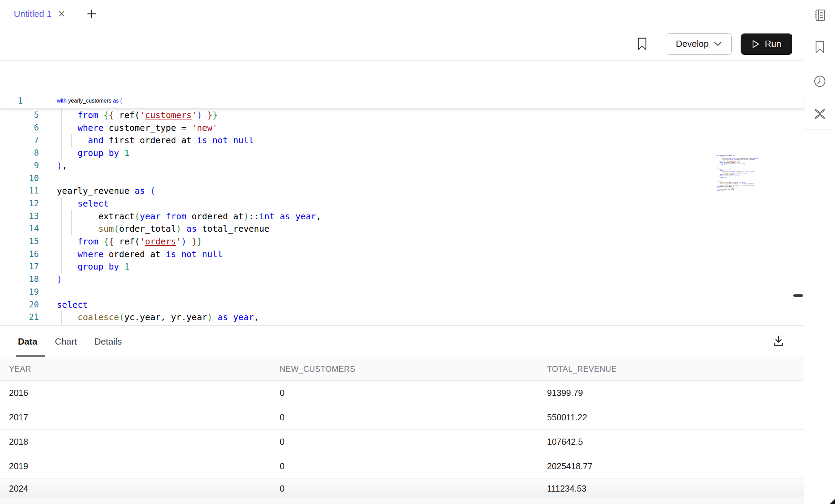 The height and width of the screenshot is (504, 835). I want to click on code-line-text: ),, so click(62, 166).